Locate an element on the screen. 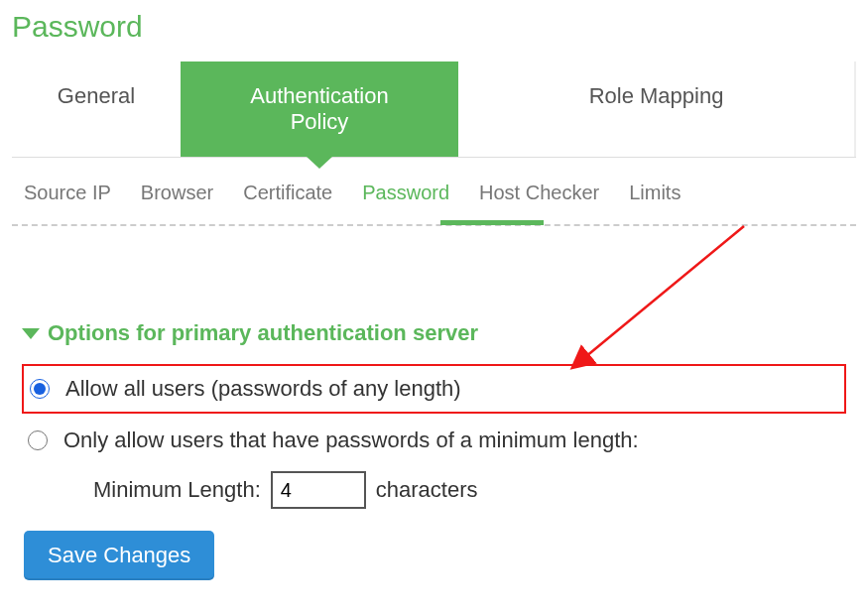 The height and width of the screenshot is (613, 868). option-allow-all-users: Allow all users (passwords of any length… is located at coordinates (434, 389).